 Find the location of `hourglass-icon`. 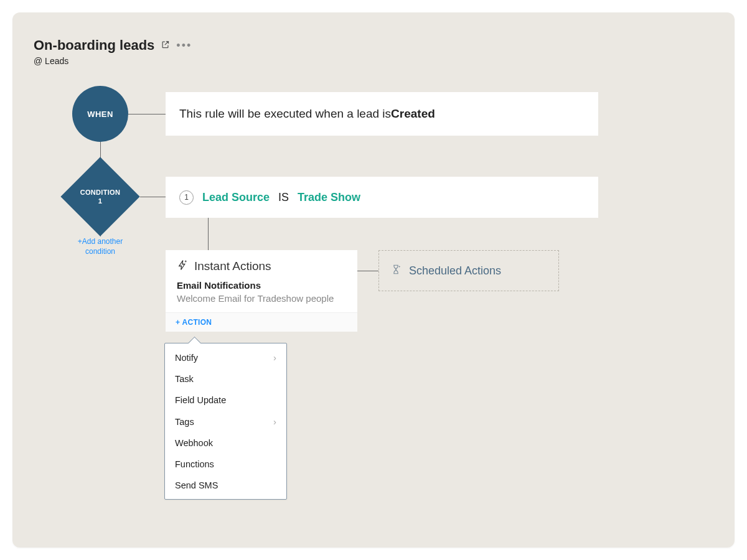

hourglass-icon is located at coordinates (396, 271).